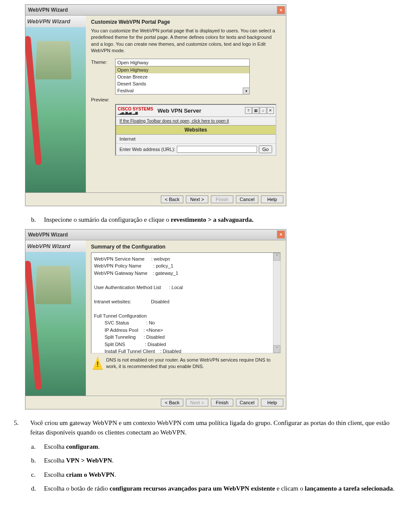 The image size is (414, 532). I want to click on preview-label: Preview:, so click(103, 99).